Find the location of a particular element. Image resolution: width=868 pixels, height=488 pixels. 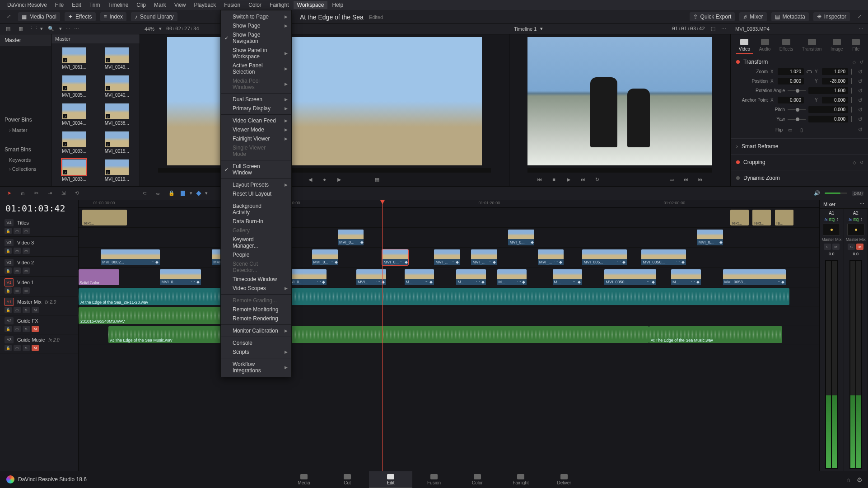

snap-icon: ⊂ is located at coordinates (145, 193).